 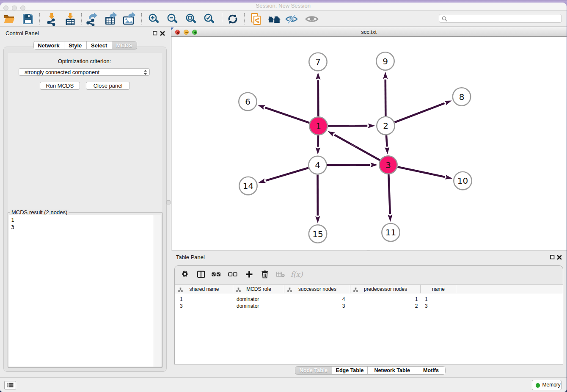 What do you see at coordinates (172, 19) in the screenshot?
I see `zoom-out-icon` at bounding box center [172, 19].